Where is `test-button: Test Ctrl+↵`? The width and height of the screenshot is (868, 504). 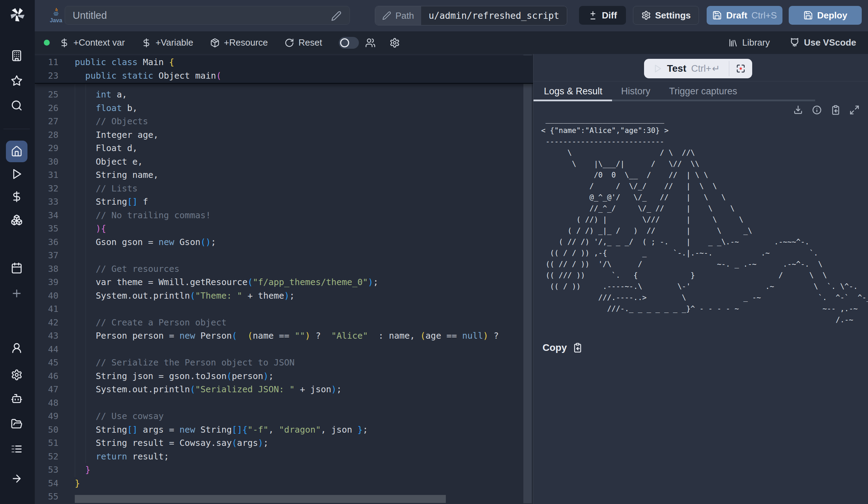
test-button: Test Ctrl+↵ is located at coordinates (698, 69).